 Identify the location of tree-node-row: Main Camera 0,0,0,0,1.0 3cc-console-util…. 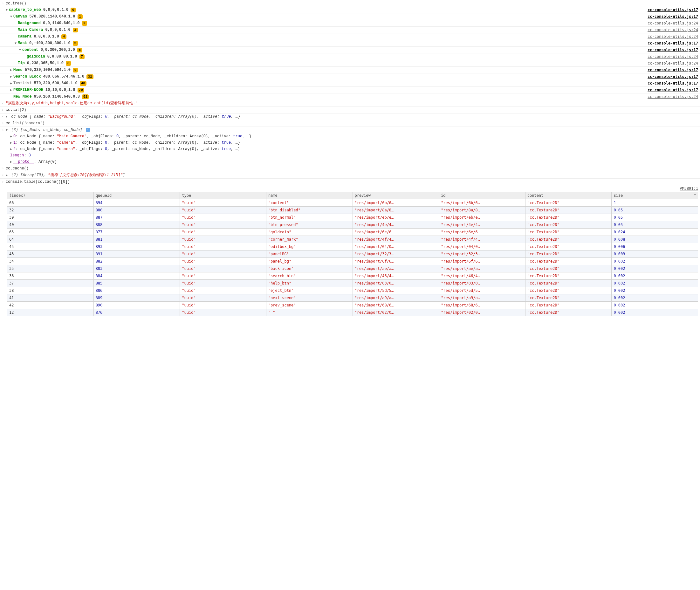
(350, 30).